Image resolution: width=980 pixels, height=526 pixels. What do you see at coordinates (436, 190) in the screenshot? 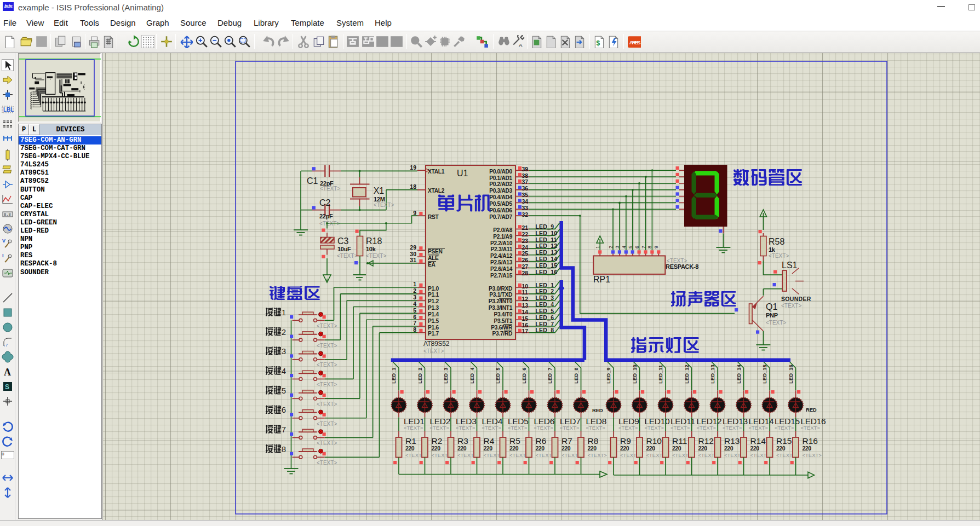
I see `svg-text: XTAL2` at bounding box center [436, 190].